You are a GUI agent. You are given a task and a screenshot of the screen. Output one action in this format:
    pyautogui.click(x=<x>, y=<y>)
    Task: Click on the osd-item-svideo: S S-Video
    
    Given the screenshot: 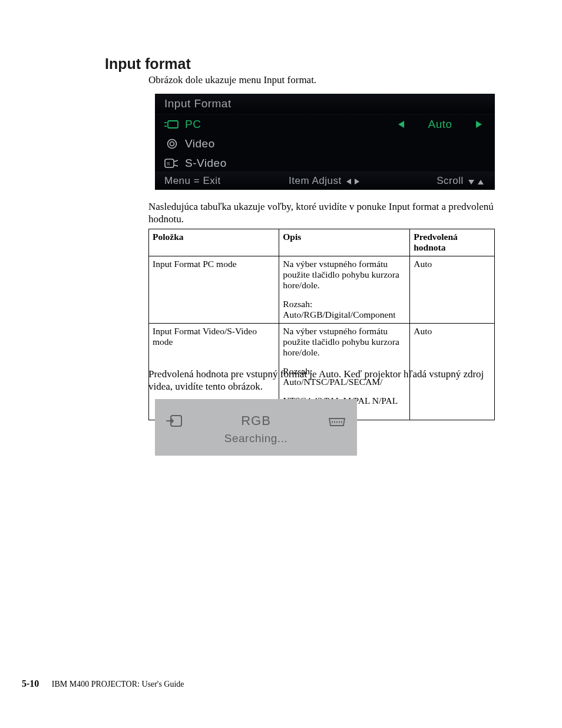 What is the action you would take?
    pyautogui.click(x=325, y=163)
    